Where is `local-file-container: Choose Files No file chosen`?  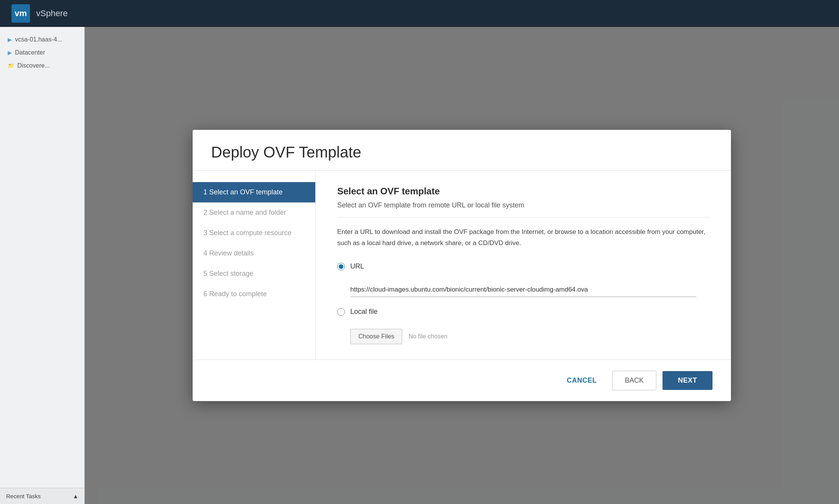 local-file-container: Choose Files No file chosen is located at coordinates (530, 337).